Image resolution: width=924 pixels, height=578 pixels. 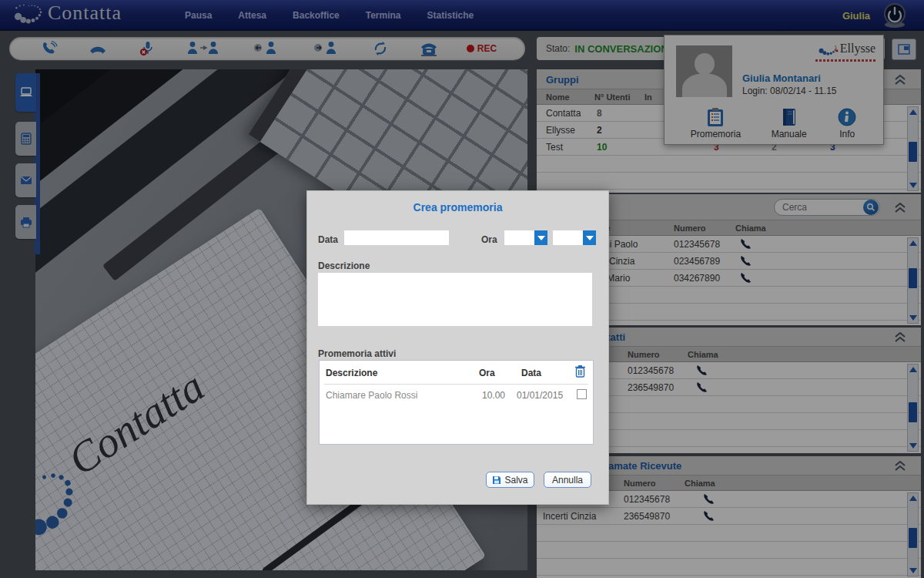 I want to click on list-column-data: Data, so click(x=531, y=373).